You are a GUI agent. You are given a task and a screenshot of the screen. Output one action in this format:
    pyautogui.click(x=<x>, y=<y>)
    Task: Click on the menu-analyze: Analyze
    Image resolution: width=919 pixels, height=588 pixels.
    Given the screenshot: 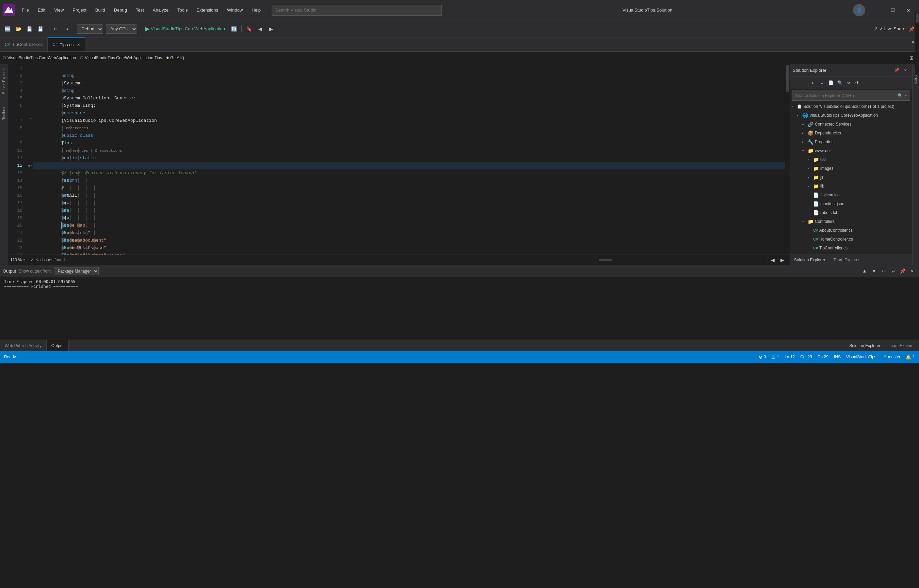 What is the action you would take?
    pyautogui.click(x=161, y=10)
    